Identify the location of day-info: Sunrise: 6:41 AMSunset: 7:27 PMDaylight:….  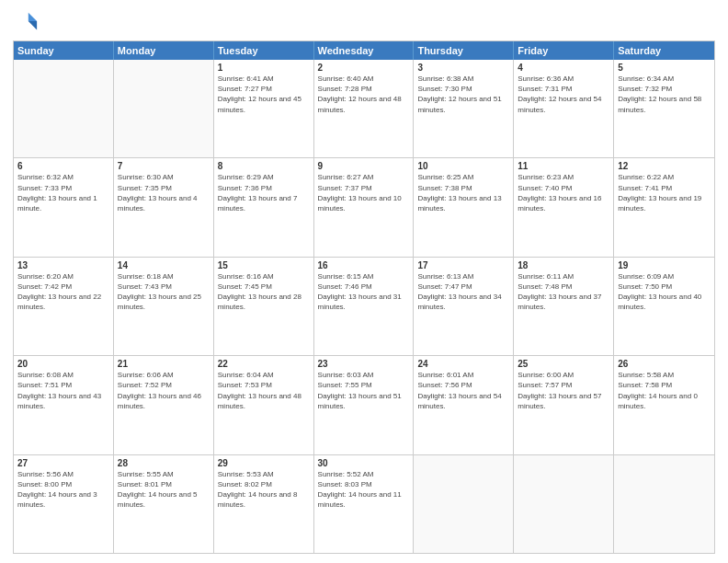
(264, 94).